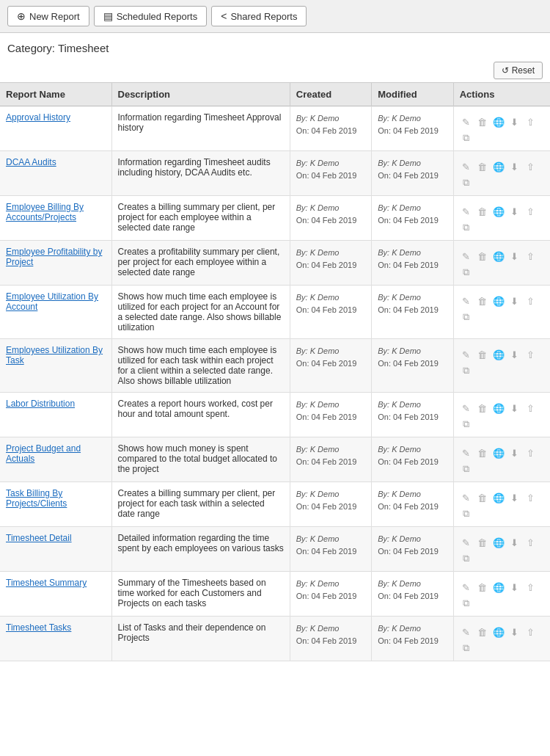 The height and width of the screenshot is (756, 550). Describe the element at coordinates (40, 404) in the screenshot. I see `report-name-link: Labor Distribution` at that location.